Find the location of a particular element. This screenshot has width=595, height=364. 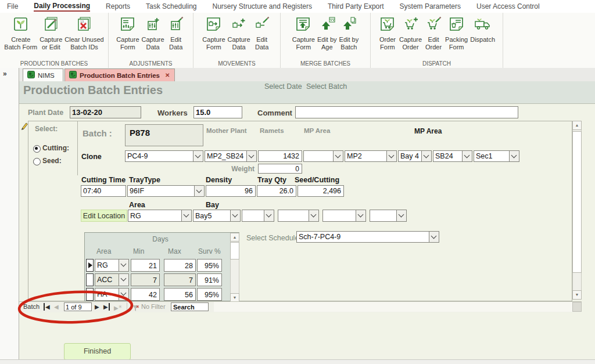

comment-field is located at coordinates (407, 113).